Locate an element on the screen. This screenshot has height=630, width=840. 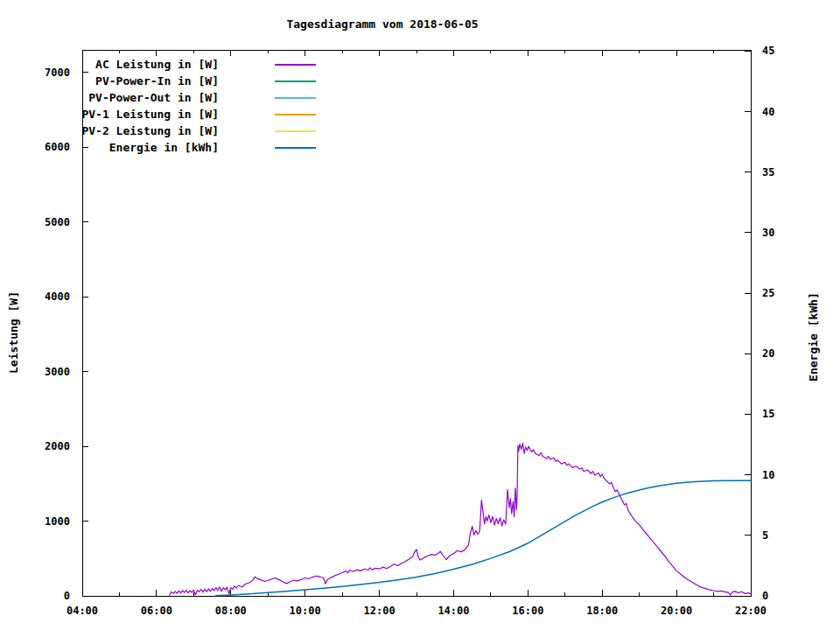
y-left-tick-label: 2000 is located at coordinates (58, 446).